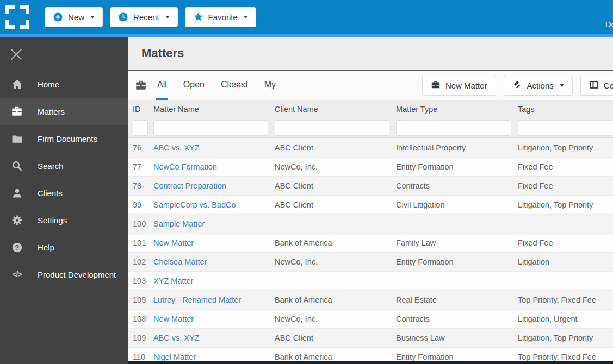  What do you see at coordinates (371, 300) in the screenshot?
I see `table-row: 105 Lutrey - Renamed Matter Bank of Amer…` at bounding box center [371, 300].